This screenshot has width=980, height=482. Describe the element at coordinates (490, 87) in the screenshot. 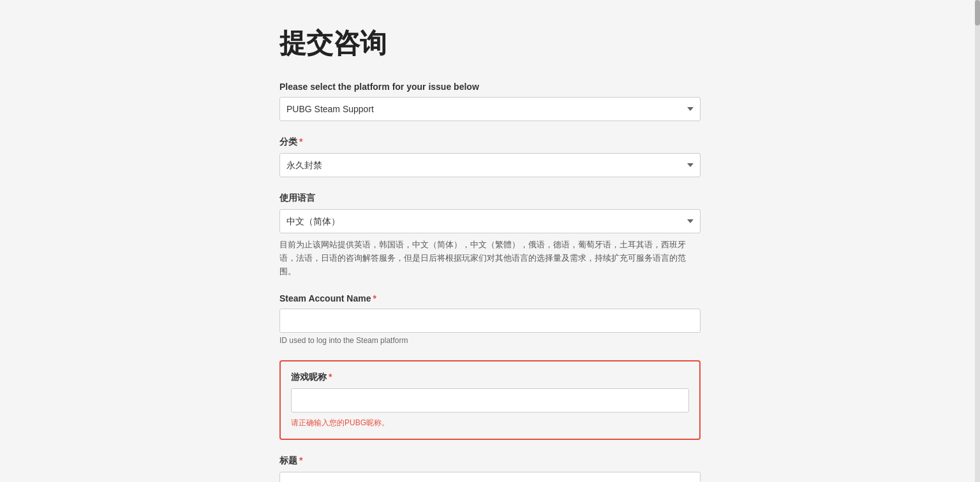

I see `platform-label: Please select the platform for your issu…` at that location.